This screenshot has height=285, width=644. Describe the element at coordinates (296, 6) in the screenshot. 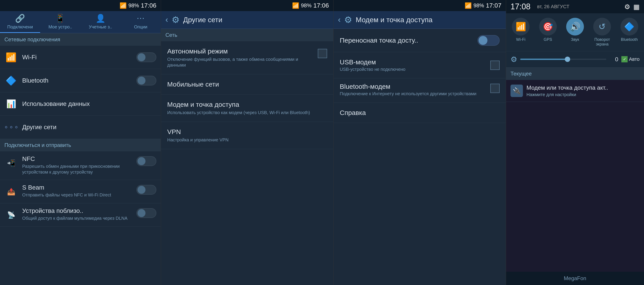

I see `signal-icon-2: 📶` at that location.